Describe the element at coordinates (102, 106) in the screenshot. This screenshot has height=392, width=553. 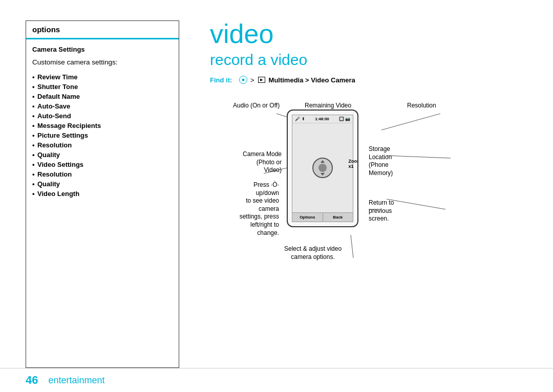
I see `menu-item: Auto-Save` at that location.